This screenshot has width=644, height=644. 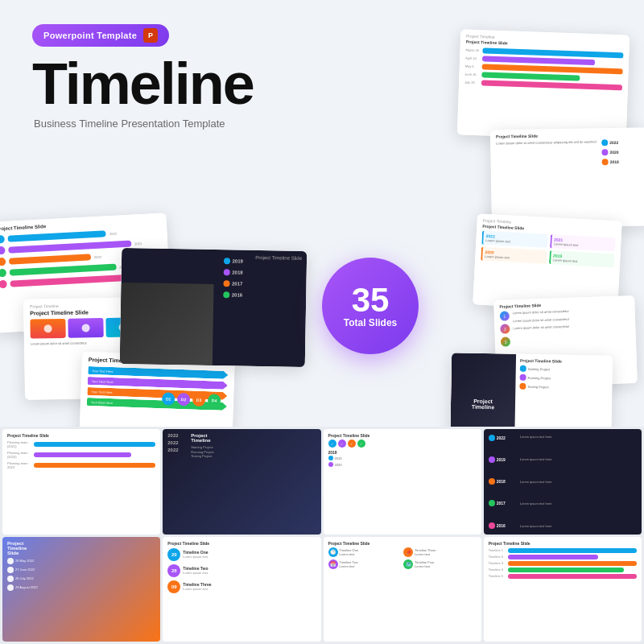 I want to click on hero-slide-4: Project Timeline Slide 2019 2018 2017 2, so click(x=213, y=308).